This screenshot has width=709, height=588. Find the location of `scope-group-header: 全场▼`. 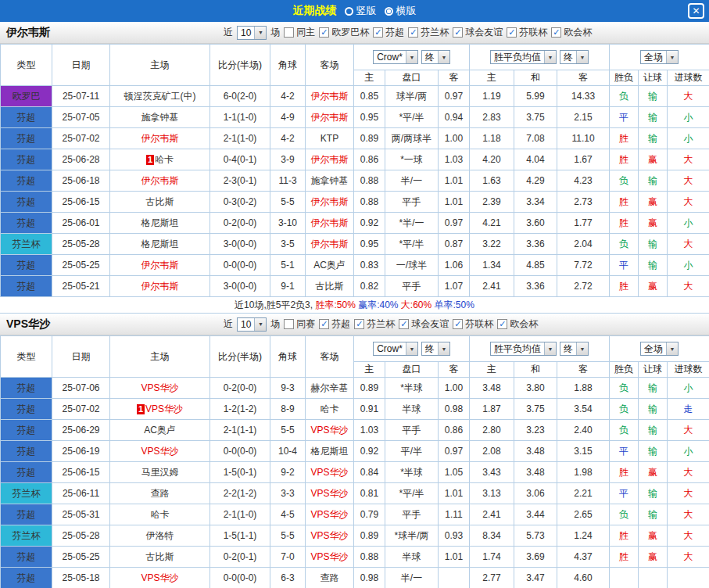

scope-group-header: 全场▼ is located at coordinates (660, 349).